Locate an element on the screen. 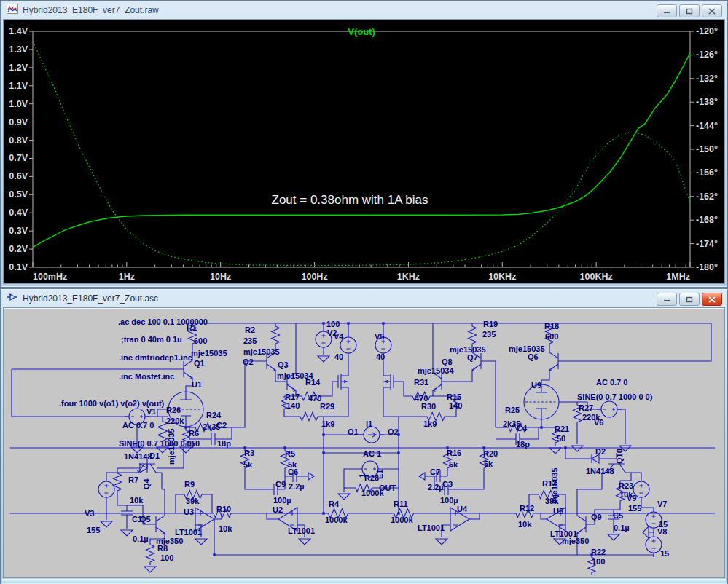  sch-label: mje350 is located at coordinates (576, 542).